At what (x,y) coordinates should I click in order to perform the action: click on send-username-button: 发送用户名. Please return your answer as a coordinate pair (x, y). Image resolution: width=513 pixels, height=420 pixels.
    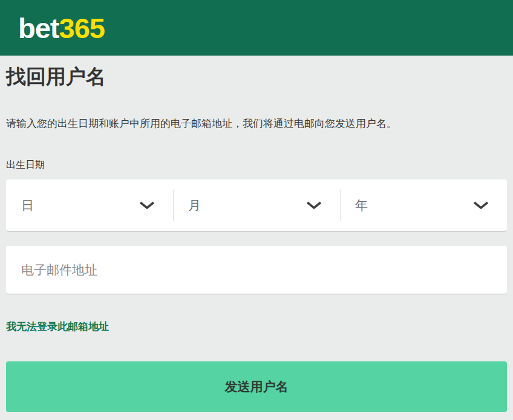
    Looking at the image, I should click on (256, 387).